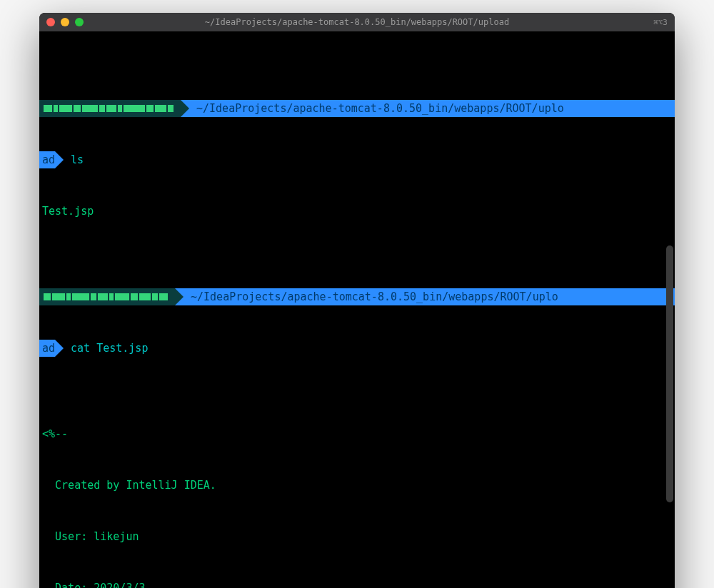 Image resolution: width=714 pixels, height=588 pixels. Describe the element at coordinates (79, 22) in the screenshot. I see `maximize-icon` at that location.